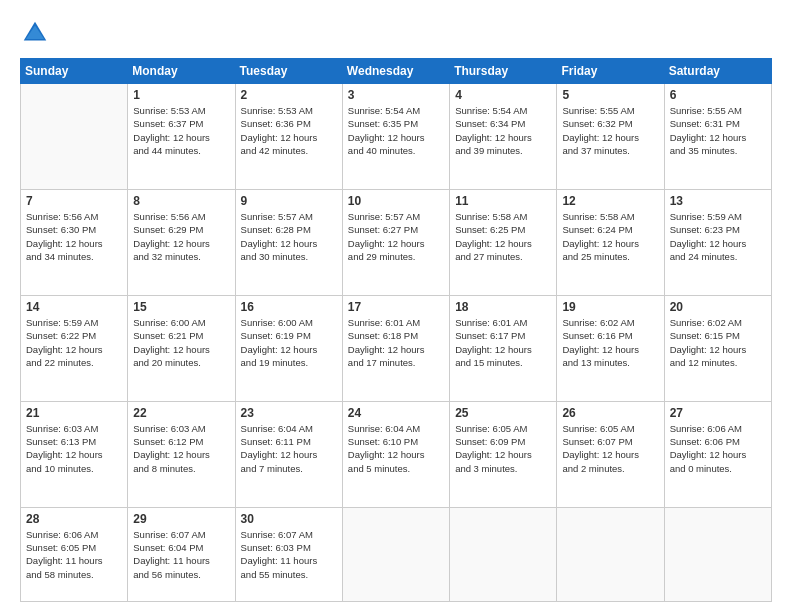 The width and height of the screenshot is (792, 612). I want to click on calendar-cell: 29Sunrise: 6:07 AM Sunset: 6:04 PM Dayli…, so click(182, 554).